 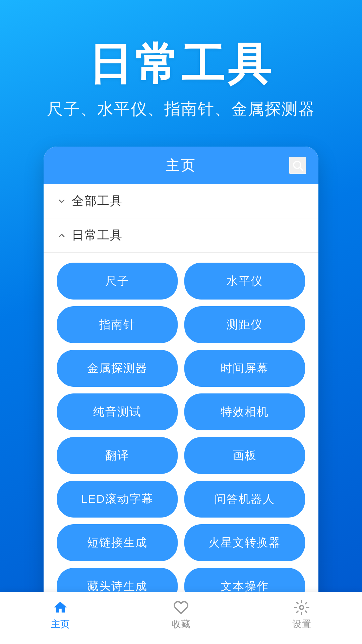 I want to click on tool-time-screen: 时间屏幕, so click(x=245, y=368).